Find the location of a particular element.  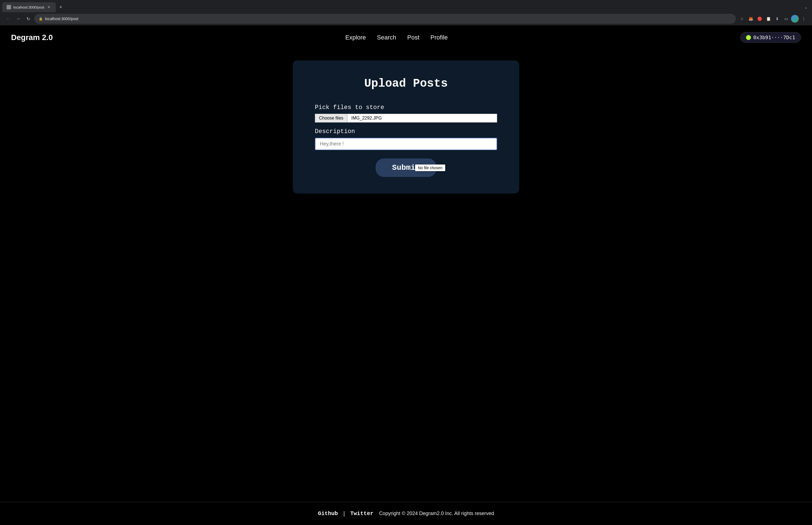

tab-close-btn: ✕ is located at coordinates (49, 7).